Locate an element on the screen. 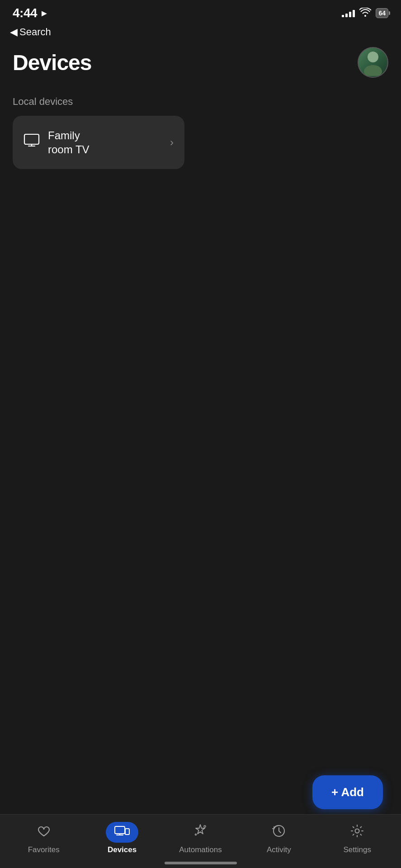 Image resolution: width=401 pixels, height=868 pixels. bottom-nav: Favorites Devices is located at coordinates (201, 841).